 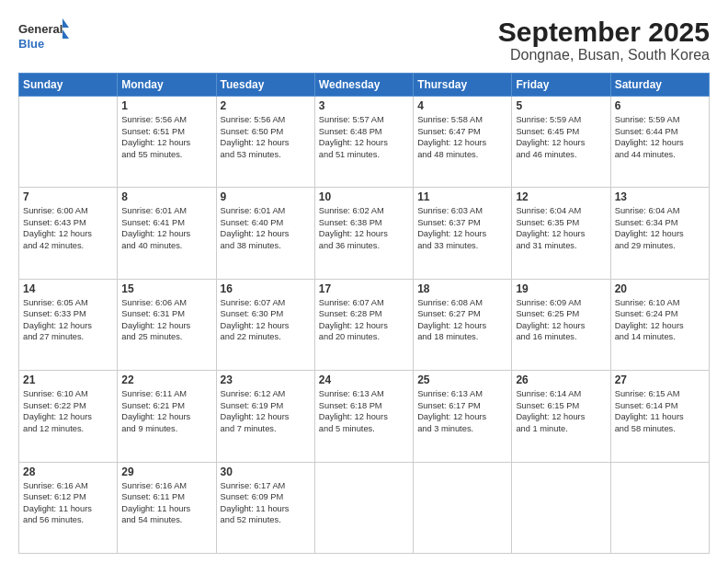 What do you see at coordinates (266, 411) in the screenshot?
I see `day-content: Sunrise: 6:12 AMSunset: 6:19 PMDaylight:…` at bounding box center [266, 411].